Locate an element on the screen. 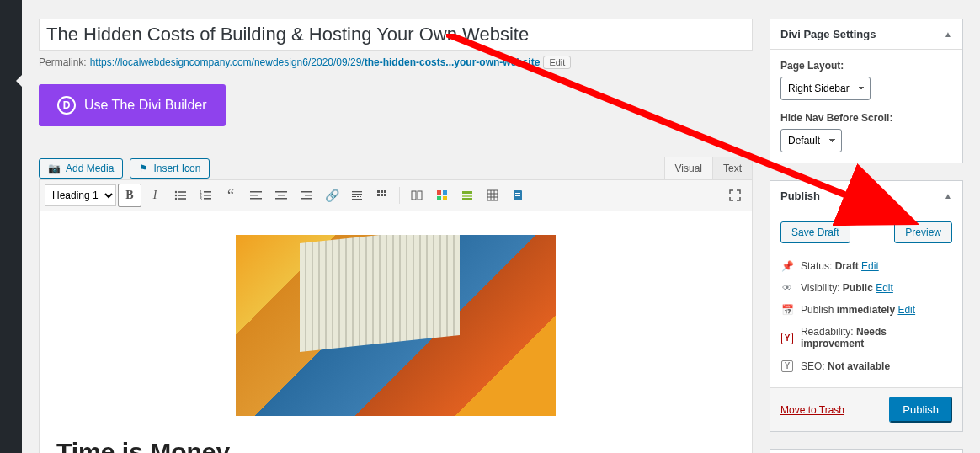 The height and width of the screenshot is (453, 980). post-title-input is located at coordinates (396, 35).